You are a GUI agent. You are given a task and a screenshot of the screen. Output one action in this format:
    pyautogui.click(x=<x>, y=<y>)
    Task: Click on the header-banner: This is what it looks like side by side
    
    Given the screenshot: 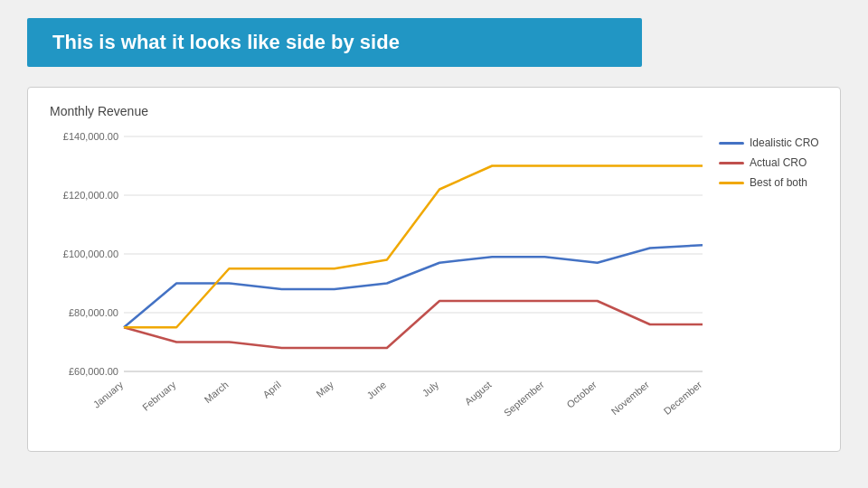 What is the action you would take?
    pyautogui.click(x=335, y=42)
    